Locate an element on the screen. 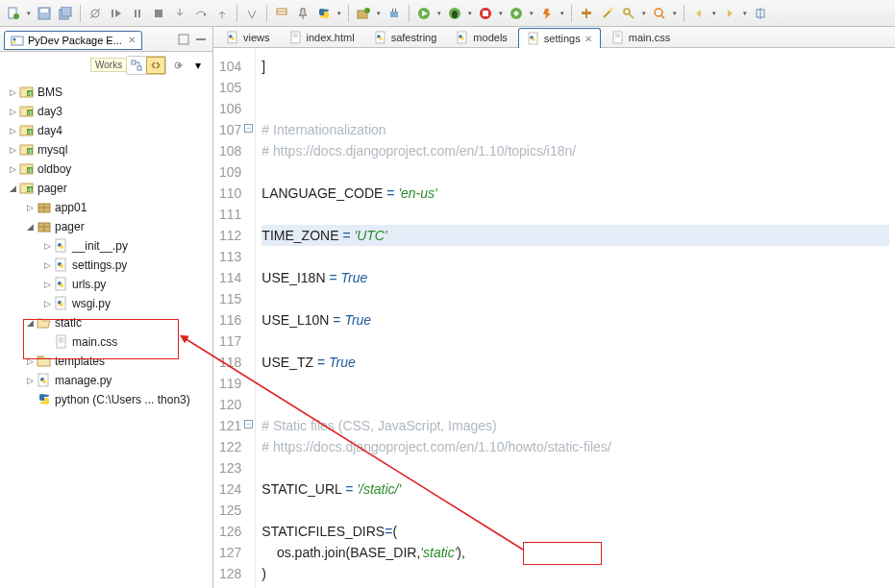 Image resolution: width=895 pixels, height=588 pixels. tree-item-oldboy: ▷djoldboy is located at coordinates (106, 169).